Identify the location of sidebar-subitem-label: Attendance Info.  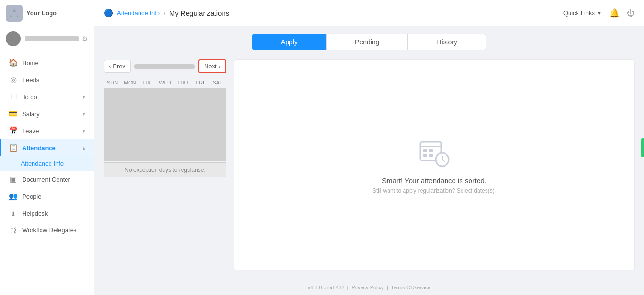
(42, 163).